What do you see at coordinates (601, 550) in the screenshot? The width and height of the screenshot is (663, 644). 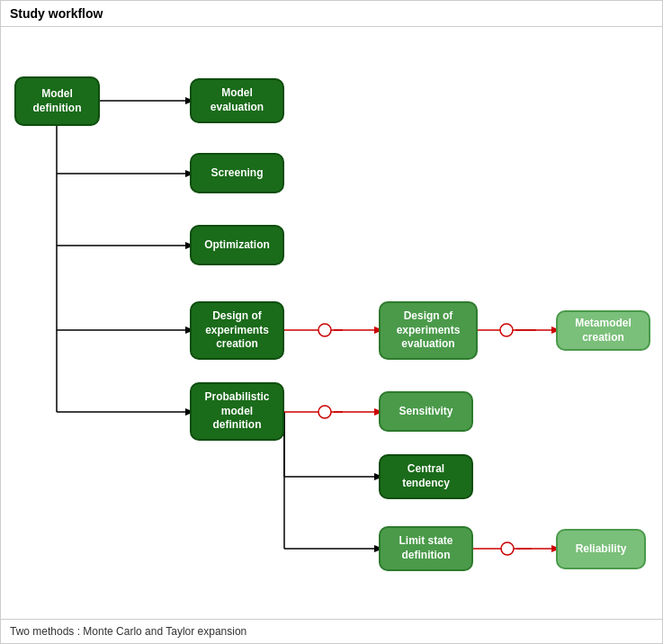 I see `node-reliability-label: Reliability` at bounding box center [601, 550].